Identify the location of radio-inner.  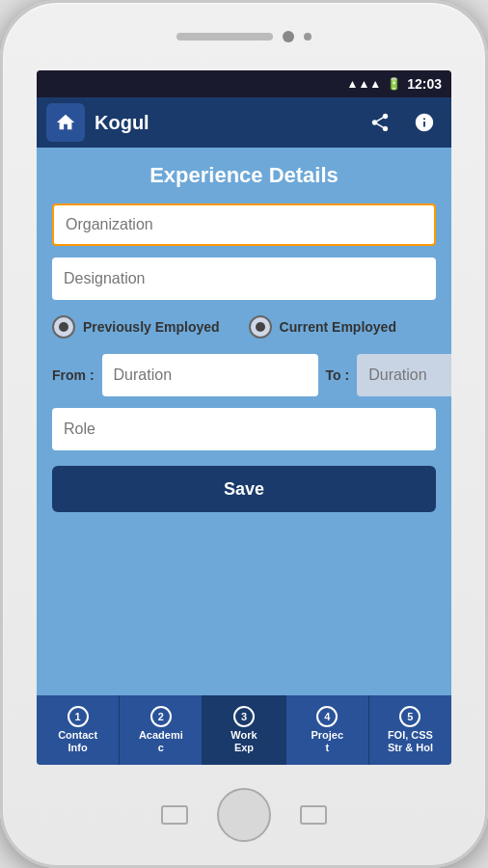
(64, 327).